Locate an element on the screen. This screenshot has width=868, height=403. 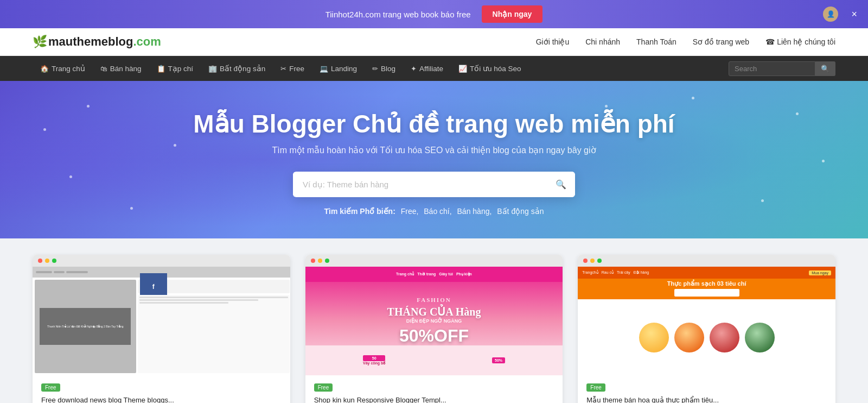
nav-magazine-label: Tạp chí is located at coordinates (181, 68).